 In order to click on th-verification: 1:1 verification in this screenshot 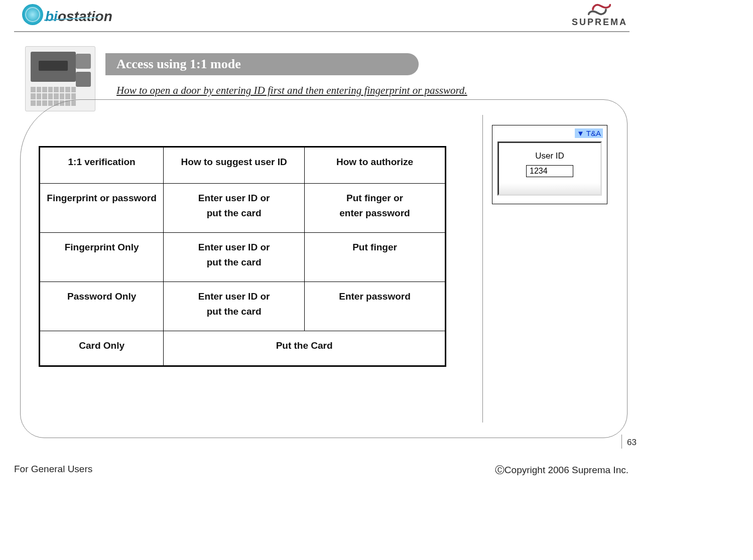, I will do `click(101, 166)`.